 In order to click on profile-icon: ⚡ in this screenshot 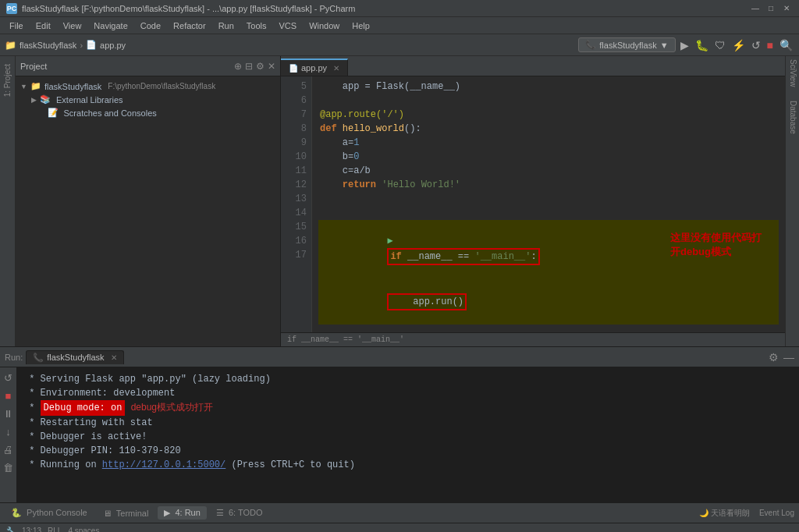, I will do `click(738, 45)`.